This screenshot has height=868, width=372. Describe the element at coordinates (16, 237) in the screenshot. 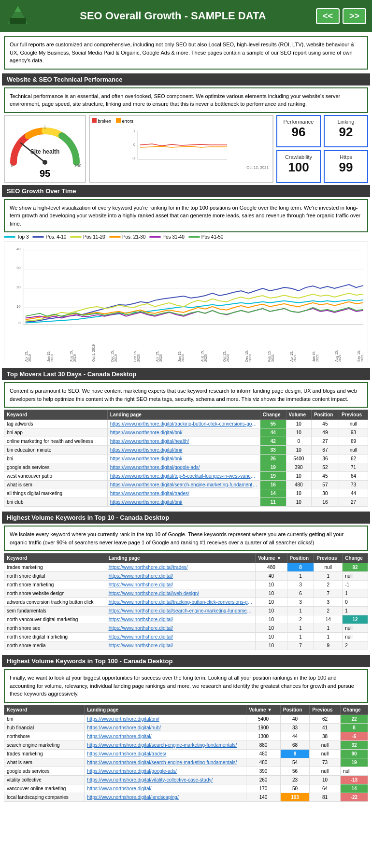

I see `legend-top3: Top 3` at that location.